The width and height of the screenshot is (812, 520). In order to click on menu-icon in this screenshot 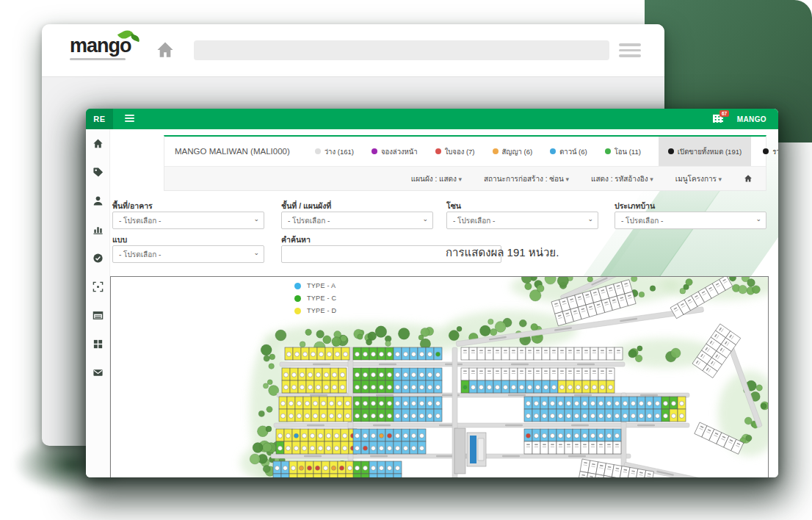, I will do `click(630, 51)`.